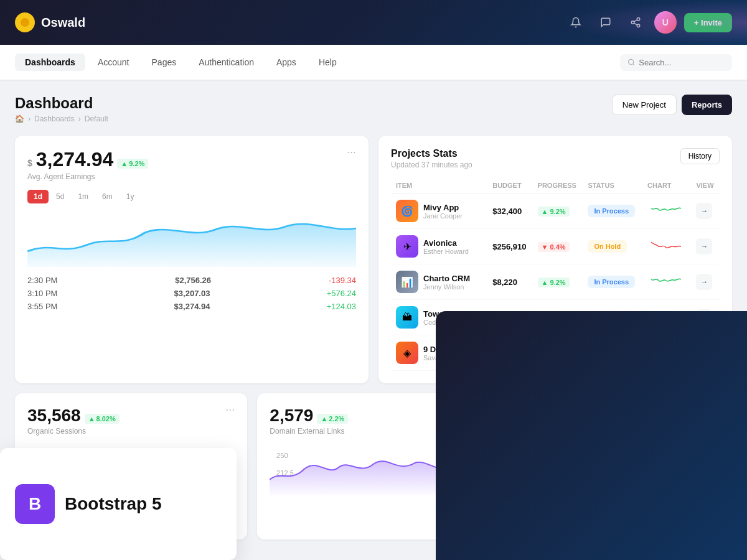 The height and width of the screenshot is (560, 747). I want to click on stat-change: +576.24, so click(341, 294).